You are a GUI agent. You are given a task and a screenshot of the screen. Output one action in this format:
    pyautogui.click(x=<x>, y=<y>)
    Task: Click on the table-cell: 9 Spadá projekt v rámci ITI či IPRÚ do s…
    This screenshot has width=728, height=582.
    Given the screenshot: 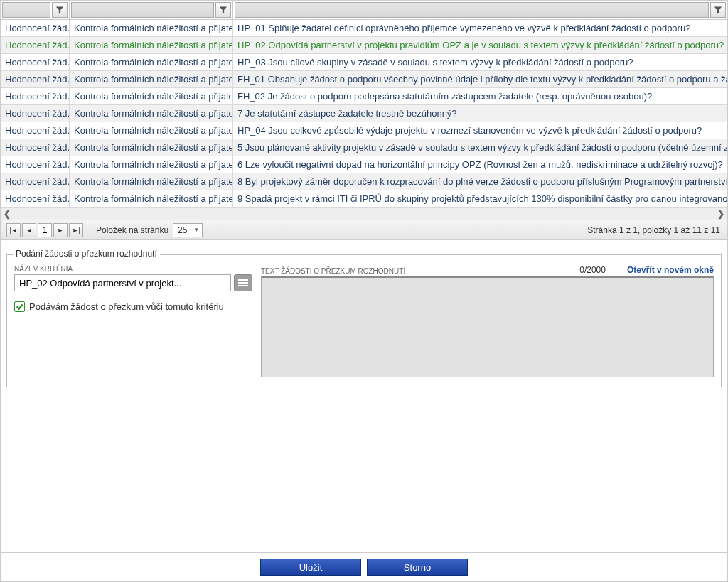 What is the action you would take?
    pyautogui.click(x=481, y=199)
    